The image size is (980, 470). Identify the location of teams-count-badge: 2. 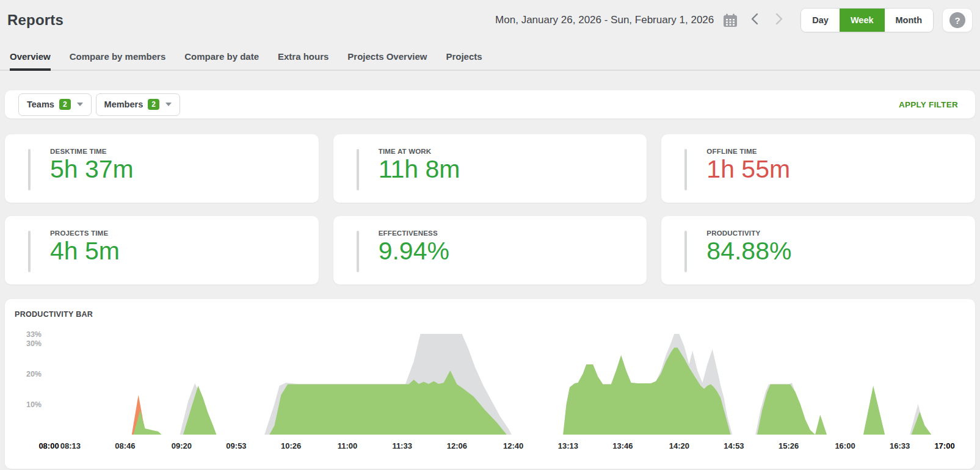
(65, 104).